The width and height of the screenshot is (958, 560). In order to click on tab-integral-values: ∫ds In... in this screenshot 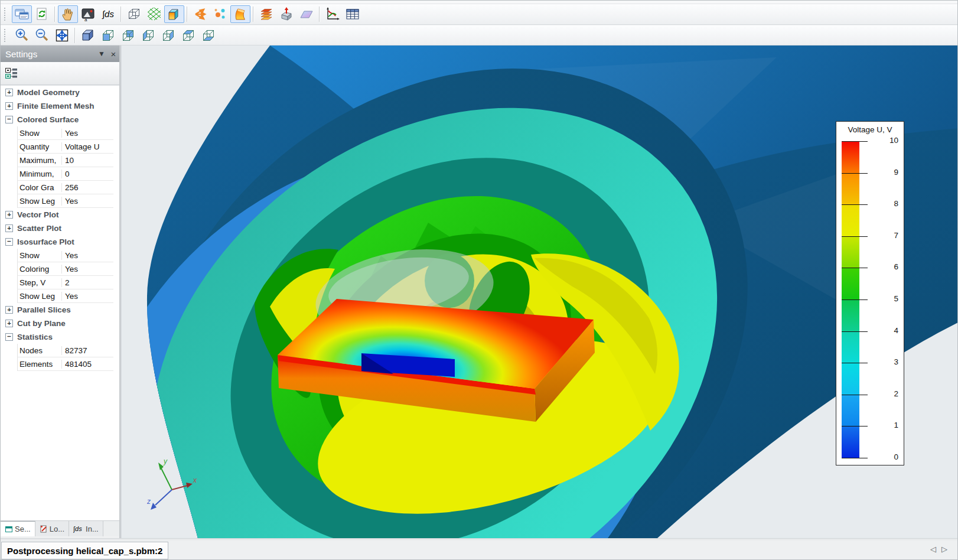, I will do `click(86, 529)`.